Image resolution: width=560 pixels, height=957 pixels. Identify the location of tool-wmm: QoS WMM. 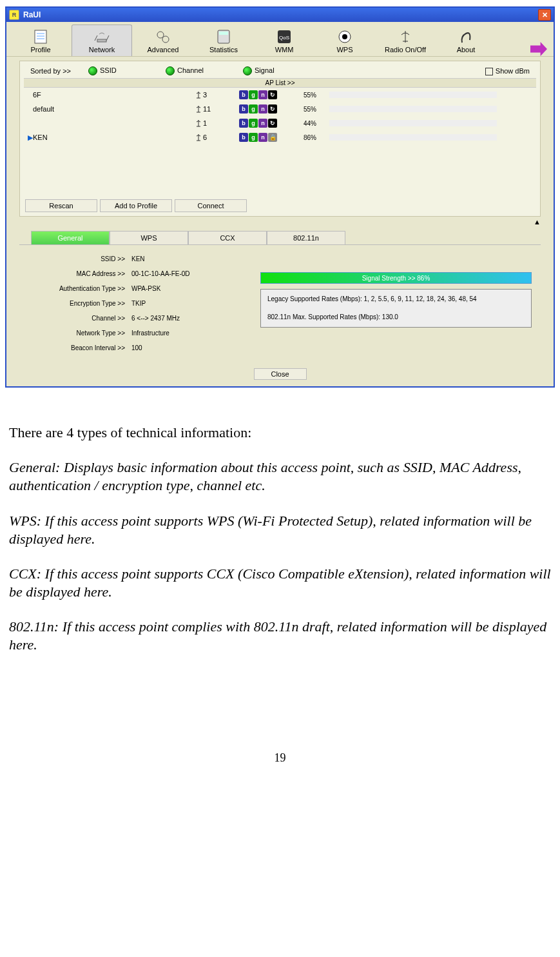
(284, 41).